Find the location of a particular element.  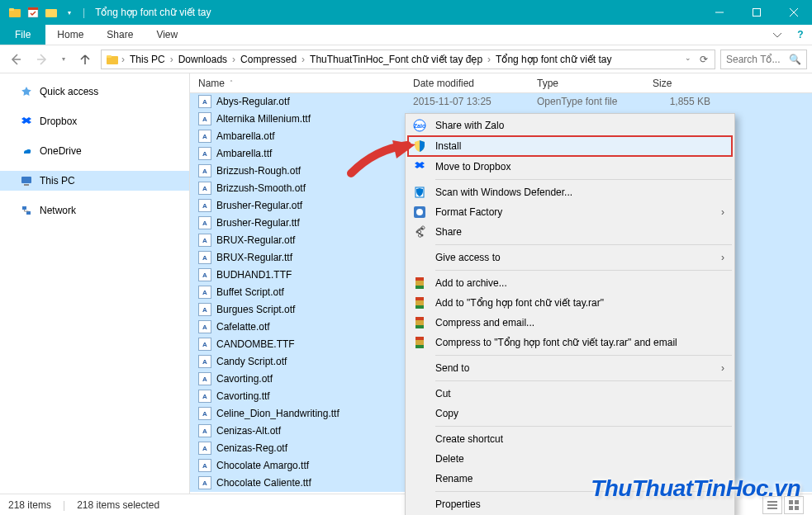

sidebar-item-this-pc: This PC is located at coordinates (94, 181).